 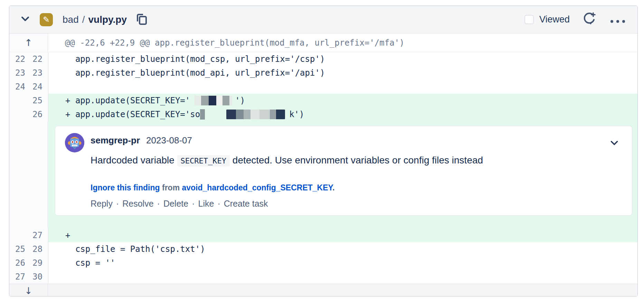 I want to click on file-modified-icon: ✎, so click(x=46, y=20).